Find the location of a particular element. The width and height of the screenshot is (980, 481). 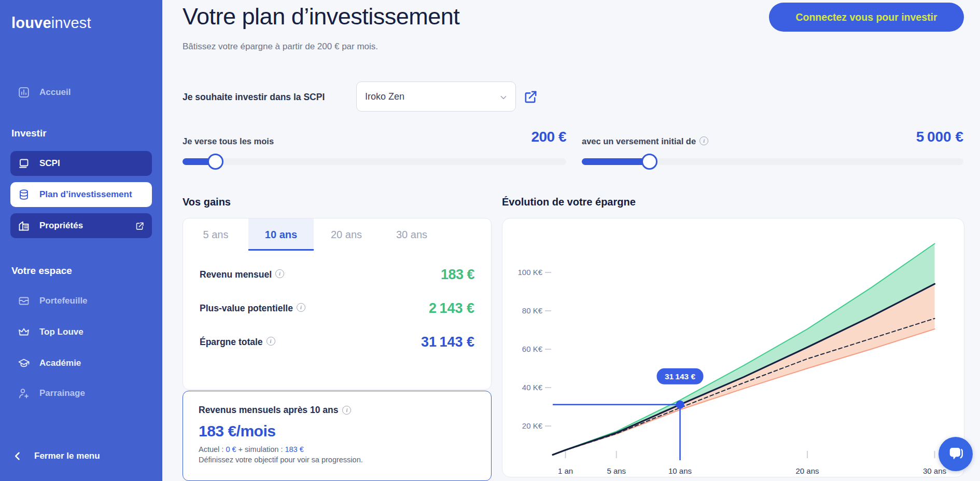

chevron-left-icon is located at coordinates (18, 456).